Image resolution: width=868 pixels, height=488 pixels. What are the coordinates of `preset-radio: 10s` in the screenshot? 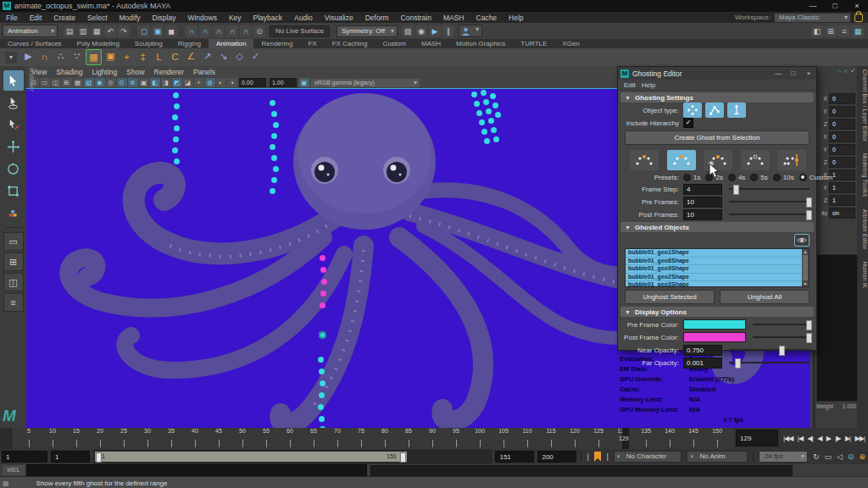 It's located at (783, 178).